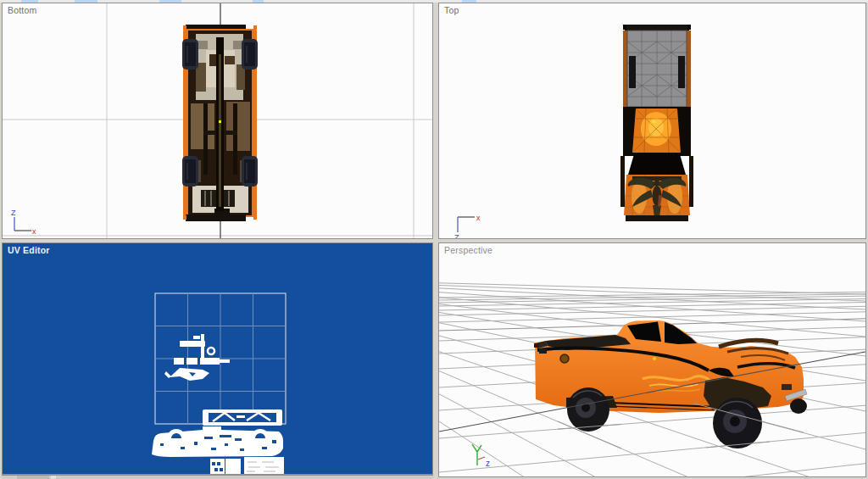 The width and height of the screenshot is (868, 479). Describe the element at coordinates (737, 423) in the screenshot. I see `front-wheel` at that location.